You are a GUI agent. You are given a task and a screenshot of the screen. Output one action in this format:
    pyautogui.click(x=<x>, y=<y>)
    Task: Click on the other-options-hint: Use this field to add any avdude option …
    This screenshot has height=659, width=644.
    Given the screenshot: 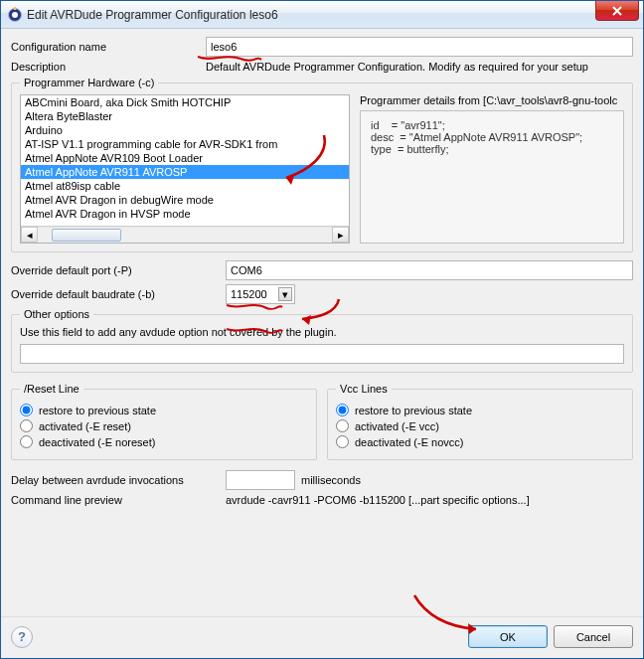 What is the action you would take?
    pyautogui.click(x=322, y=332)
    